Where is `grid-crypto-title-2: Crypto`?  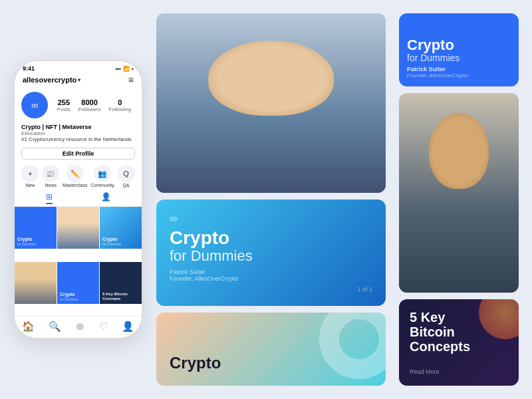 grid-crypto-title-2: Crypto is located at coordinates (121, 239).